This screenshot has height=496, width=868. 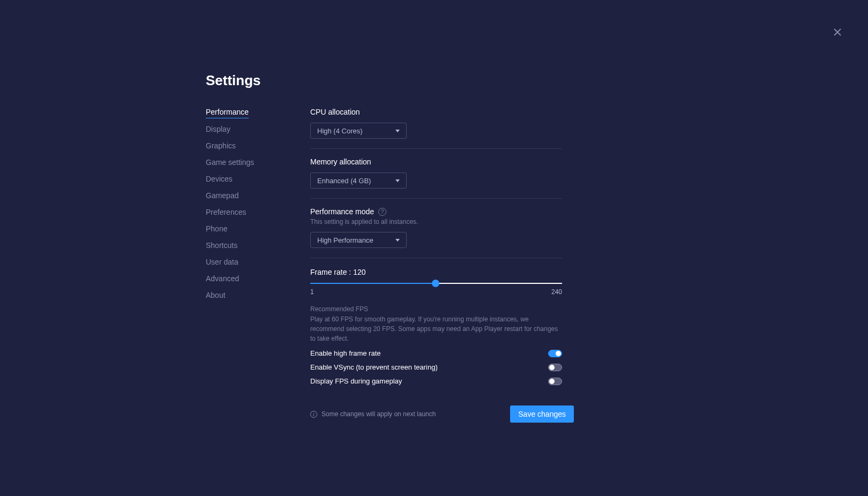 I want to click on slider-thumb, so click(x=436, y=283).